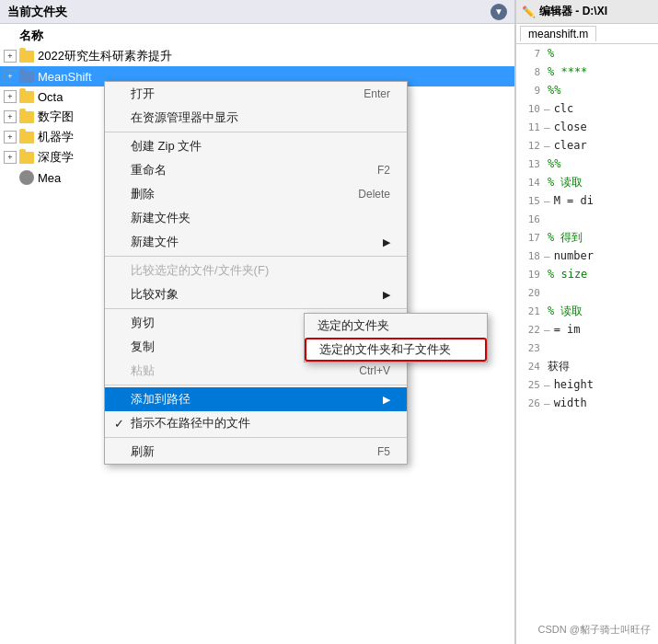 The image size is (658, 644). Describe the element at coordinates (396, 350) in the screenshot. I see `submenu-item-folder-sub: 选定的文件夹和子文件夹` at that location.